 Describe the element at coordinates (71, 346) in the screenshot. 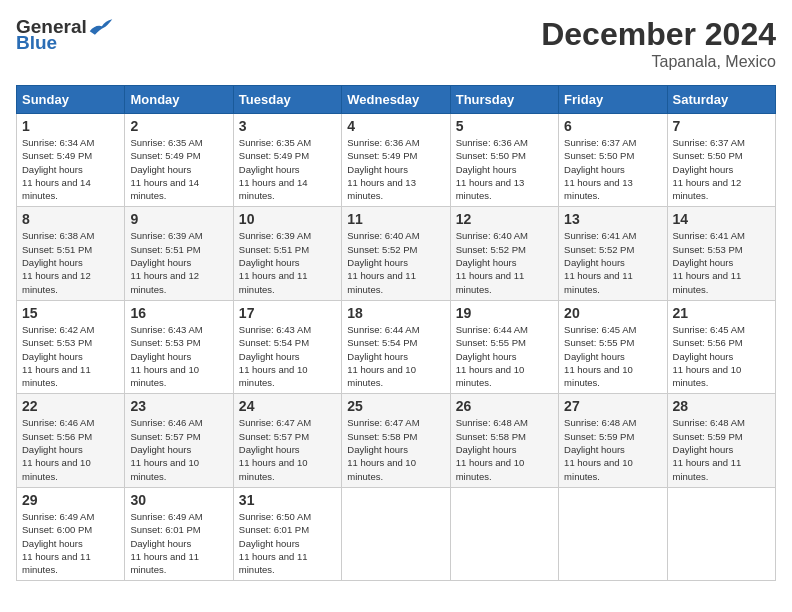

I see `calendar-cell: 15 Sunrise: 6:42 AM Sunset: 5:53 PM Dayl…` at that location.